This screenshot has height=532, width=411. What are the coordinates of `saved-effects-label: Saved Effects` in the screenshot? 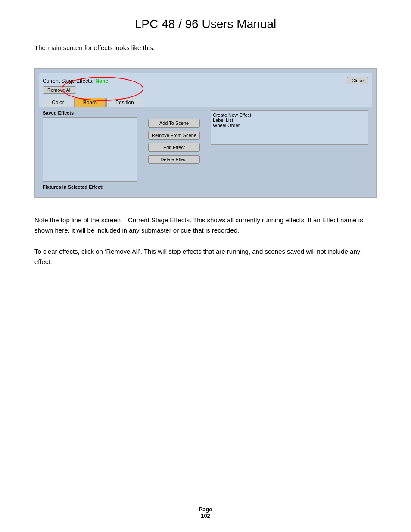 It's located at (90, 113).